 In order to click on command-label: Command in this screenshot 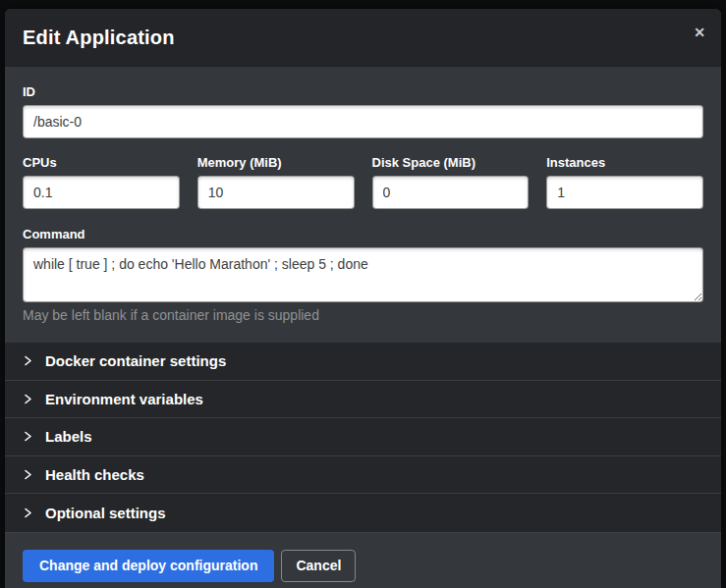, I will do `click(363, 234)`.